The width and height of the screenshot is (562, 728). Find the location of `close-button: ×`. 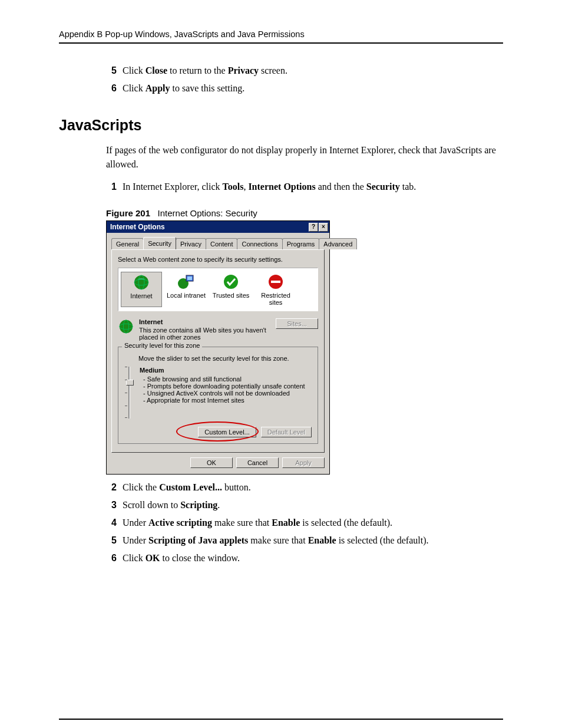

close-button: × is located at coordinates (323, 228).